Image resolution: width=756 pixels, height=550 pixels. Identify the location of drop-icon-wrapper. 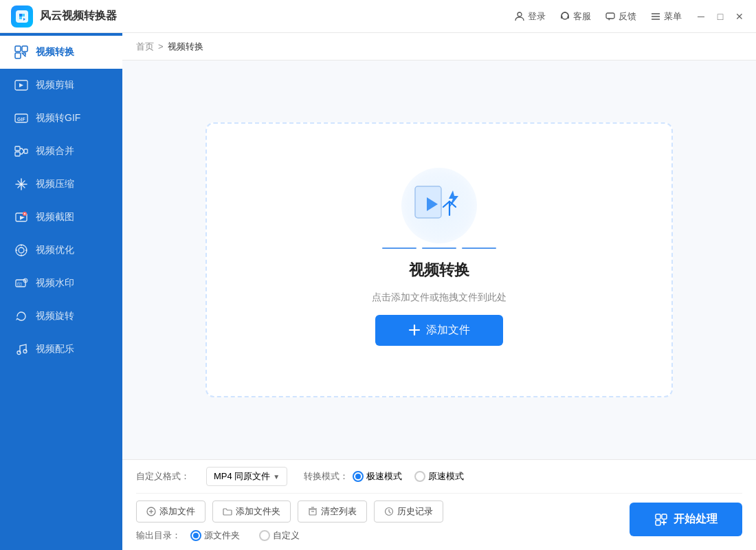
(439, 206).